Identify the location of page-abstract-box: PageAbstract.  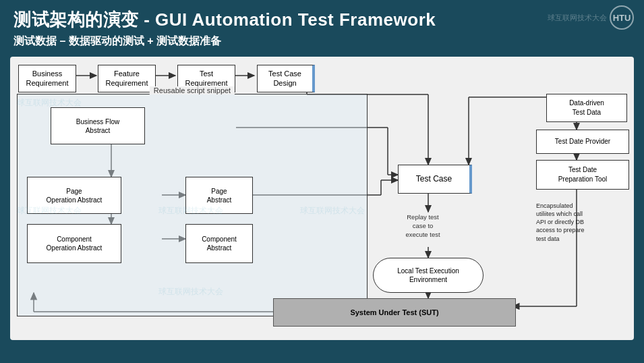
(219, 196).